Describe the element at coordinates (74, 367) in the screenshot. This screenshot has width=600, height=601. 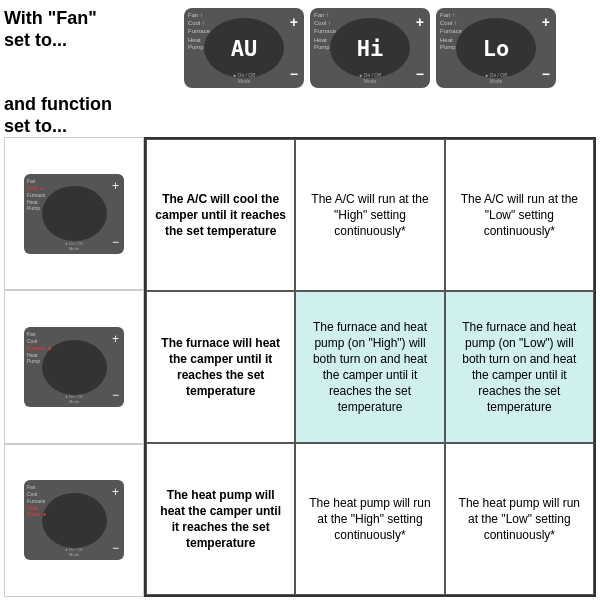
I see `mini-thermostat-furnace: Fan Cool Furnace ◄ HeatPump + − ● On / O…` at that location.